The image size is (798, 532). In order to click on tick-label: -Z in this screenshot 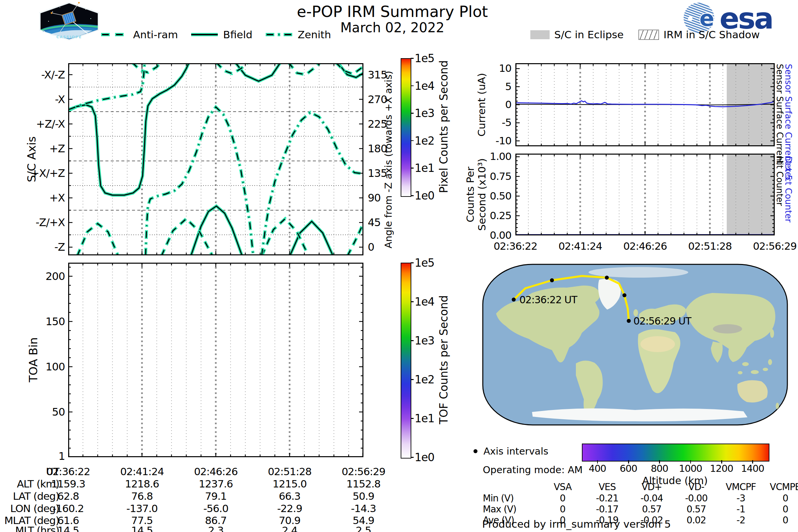, I will do `click(41, 247)`.